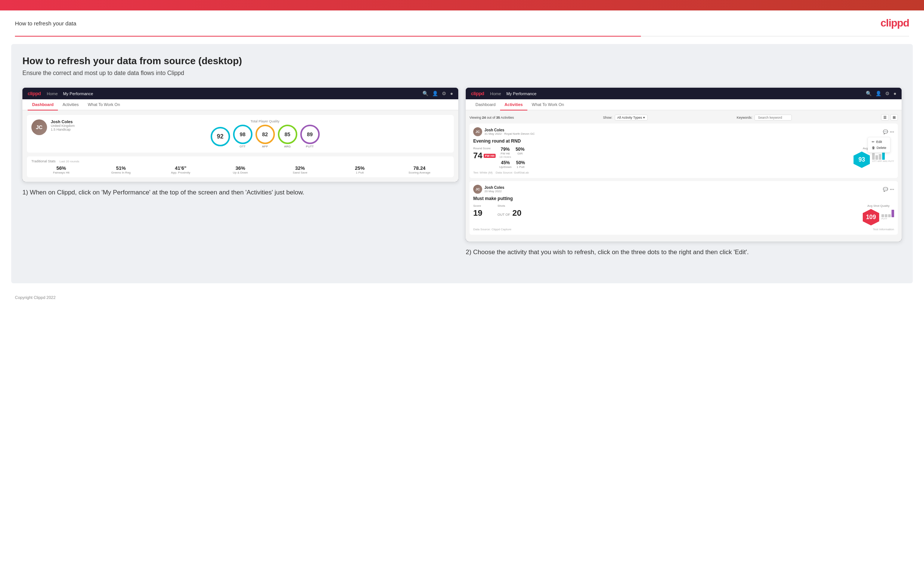  I want to click on data-source-1: Data Source: GolfStat.ab, so click(512, 172).